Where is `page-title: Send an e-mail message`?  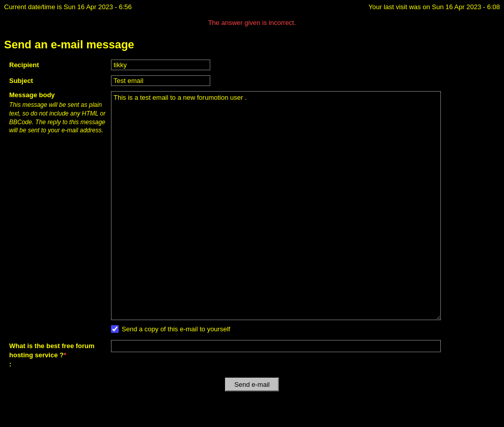 page-title: Send an e-mail message is located at coordinates (69, 45).